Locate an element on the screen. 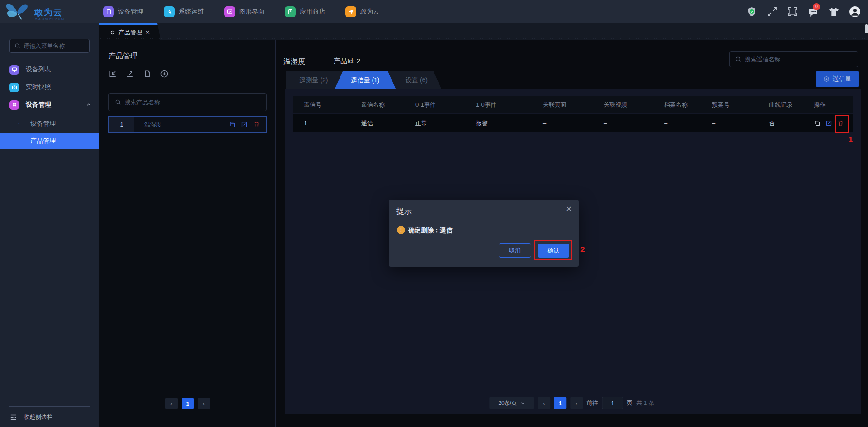  cell-linked-page: – is located at coordinates (573, 123).